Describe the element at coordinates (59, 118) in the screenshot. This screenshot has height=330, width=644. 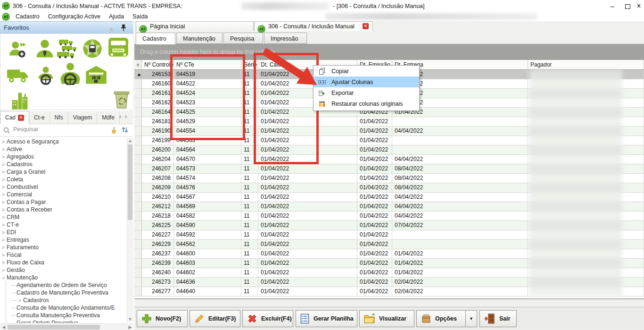
I see `sidebar-tab-nfs: Nfs` at that location.